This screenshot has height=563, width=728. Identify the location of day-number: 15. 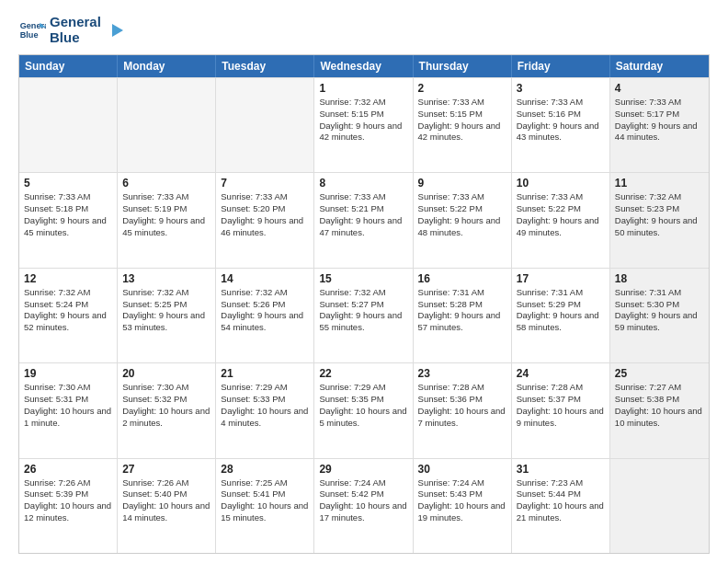
(363, 279).